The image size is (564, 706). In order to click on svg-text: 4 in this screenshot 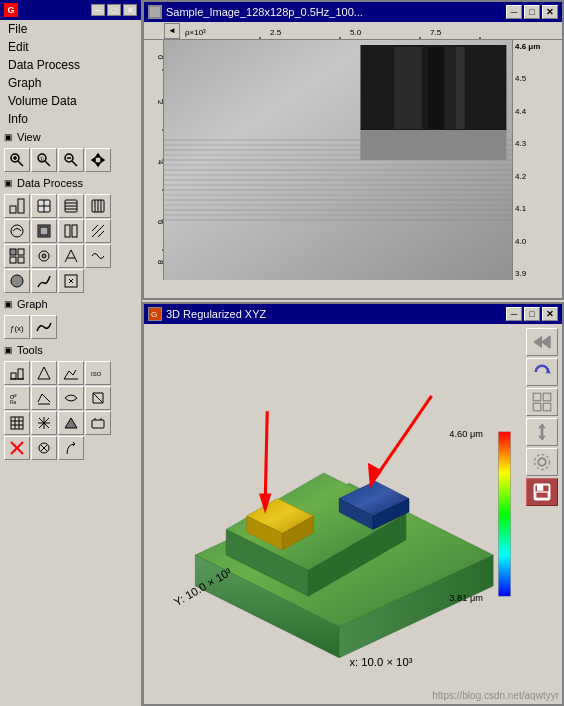, I will do `click(160, 162)`.